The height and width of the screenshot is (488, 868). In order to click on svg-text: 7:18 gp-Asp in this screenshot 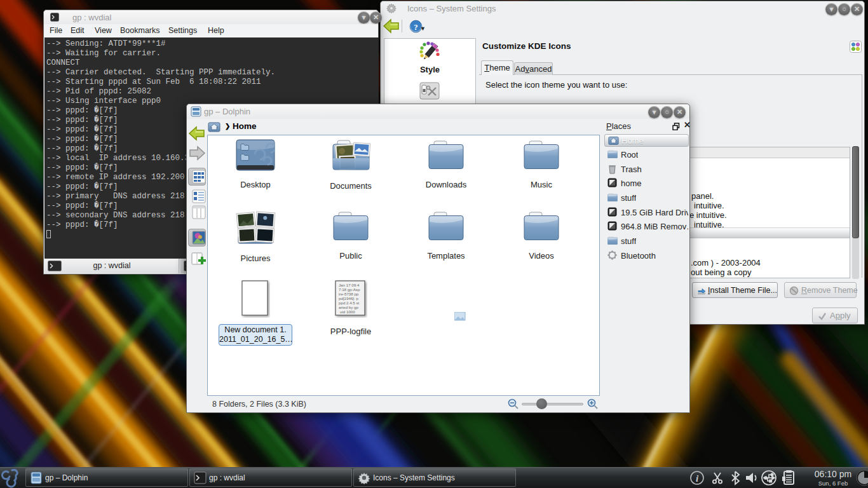, I will do `click(349, 290)`.